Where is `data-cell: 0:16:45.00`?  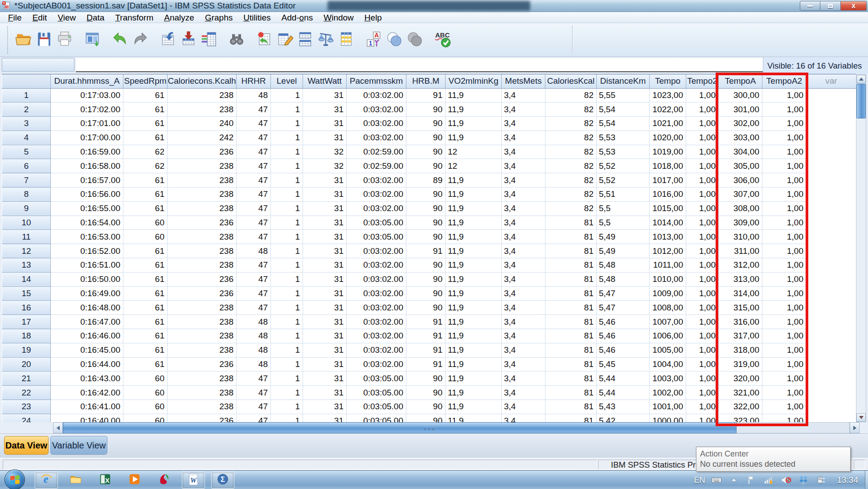 data-cell: 0:16:45.00 is located at coordinates (87, 350).